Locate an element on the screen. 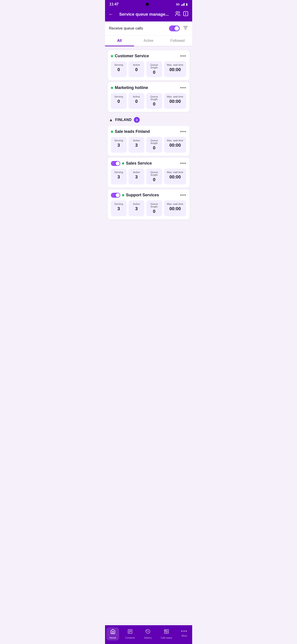 This screenshot has height=644, width=297. nav-call-cases: Call cases is located at coordinates (167, 634).